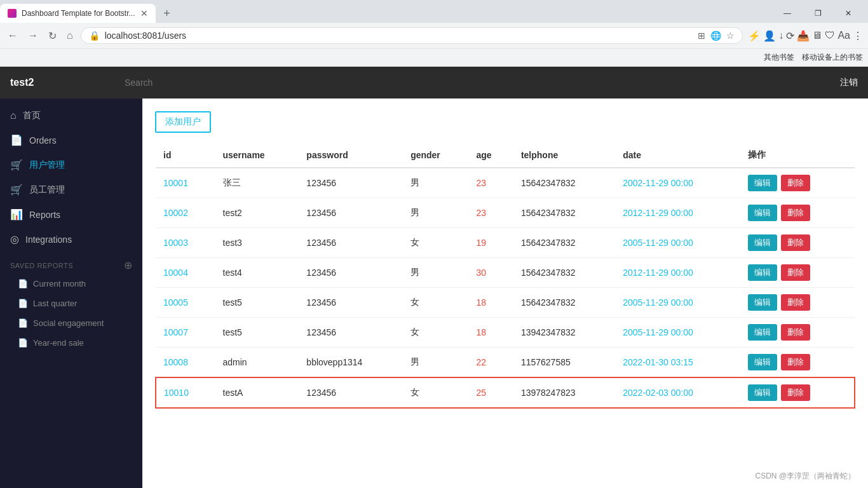 This screenshot has width=868, height=488. What do you see at coordinates (702, 36) in the screenshot?
I see `share-icon: ⊞` at bounding box center [702, 36].